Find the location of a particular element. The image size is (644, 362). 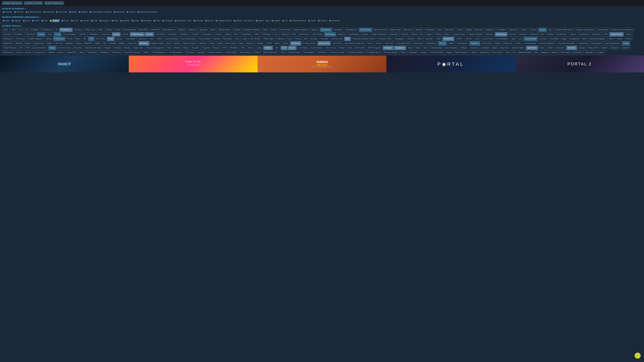

lang-filter-item: Portuguese - Brazil is located at coordinates (183, 21).